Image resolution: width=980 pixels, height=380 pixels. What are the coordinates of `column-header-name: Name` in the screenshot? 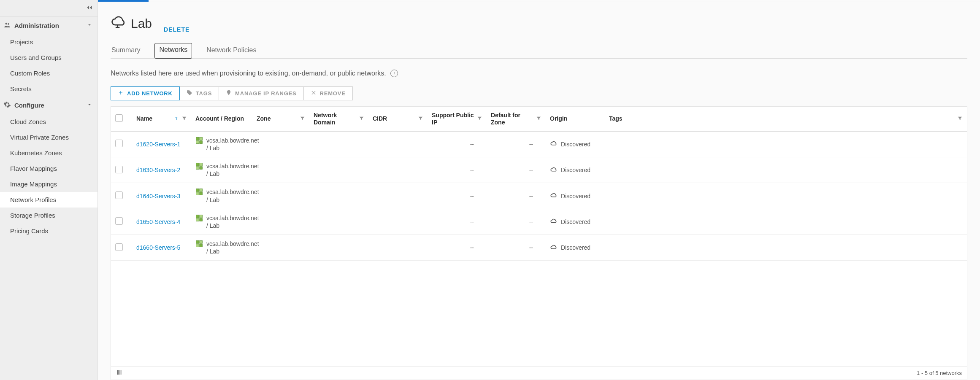 It's located at (162, 119).